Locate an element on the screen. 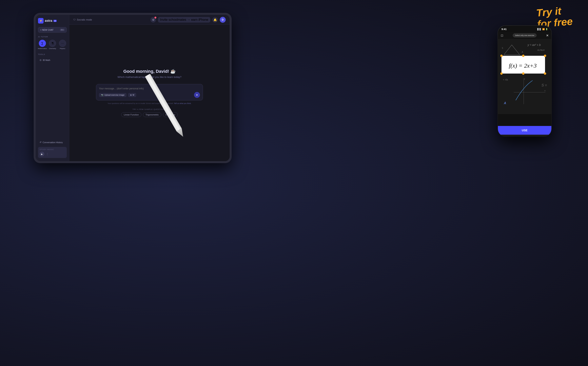 This screenshot has height=366, width=588. chem-label: Chemistry is located at coordinates (52, 48).